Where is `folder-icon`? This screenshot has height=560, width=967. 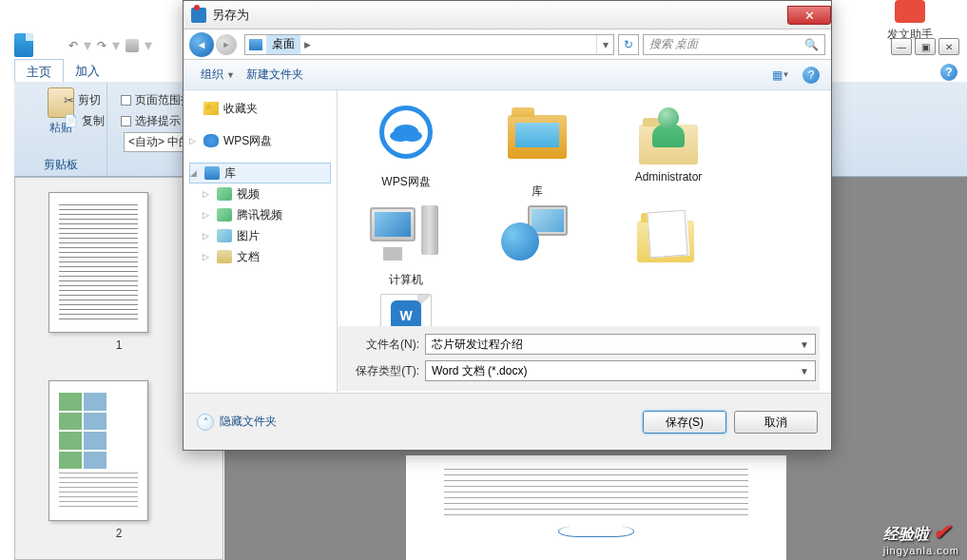 folder-icon is located at coordinates (668, 236).